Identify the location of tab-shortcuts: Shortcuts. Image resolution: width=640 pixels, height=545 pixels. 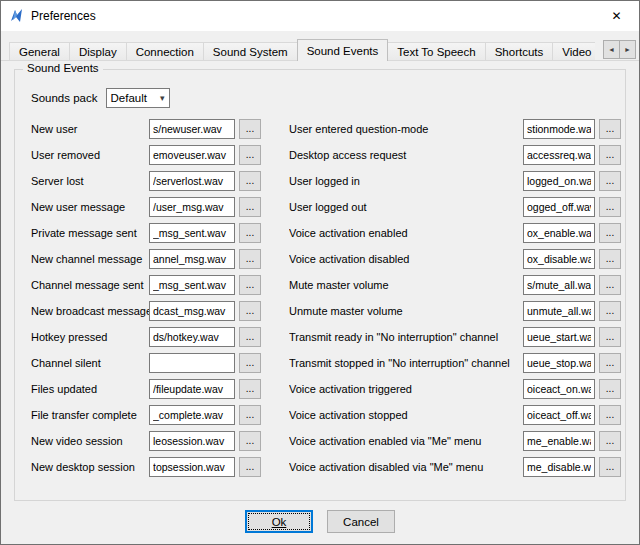
(520, 52).